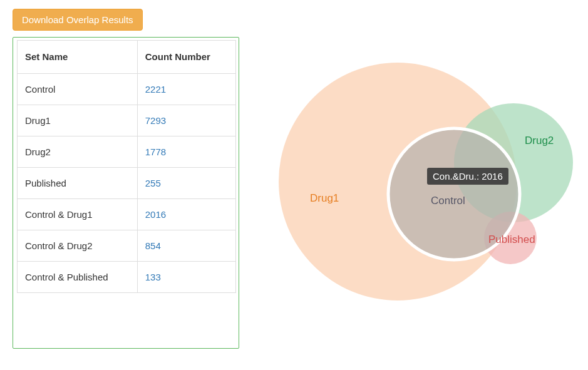  Describe the element at coordinates (468, 177) in the screenshot. I see `venn-tooltip: Con.&Dru.: 2016` at that location.